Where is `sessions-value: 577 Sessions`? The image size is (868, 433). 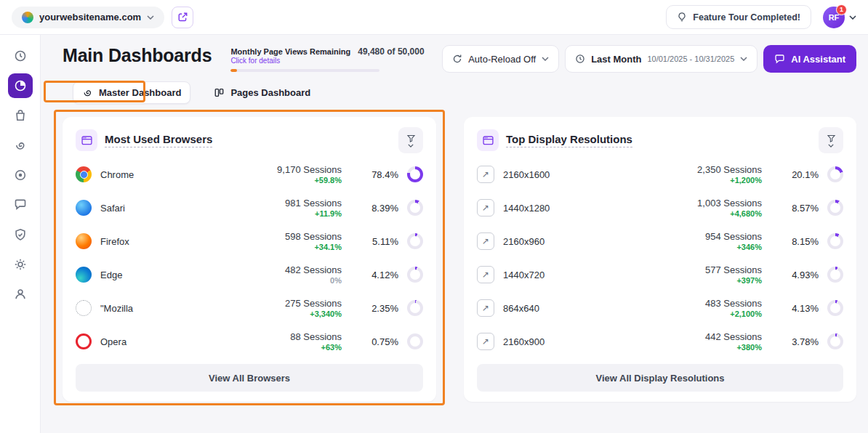 sessions-value: 577 Sessions is located at coordinates (707, 270).